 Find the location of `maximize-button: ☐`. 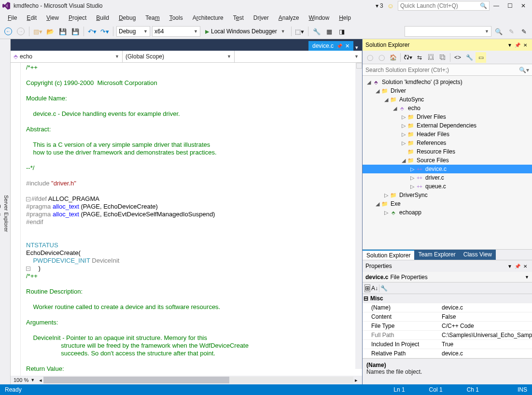

maximize-button: ☐ is located at coordinates (510, 6).